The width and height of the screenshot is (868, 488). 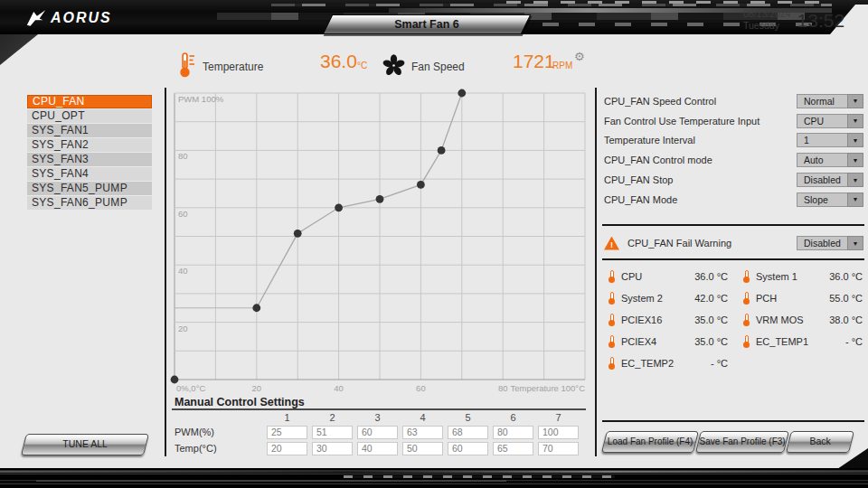 I want to click on fail-warning-dropdown-value: Disabled, so click(x=822, y=243).